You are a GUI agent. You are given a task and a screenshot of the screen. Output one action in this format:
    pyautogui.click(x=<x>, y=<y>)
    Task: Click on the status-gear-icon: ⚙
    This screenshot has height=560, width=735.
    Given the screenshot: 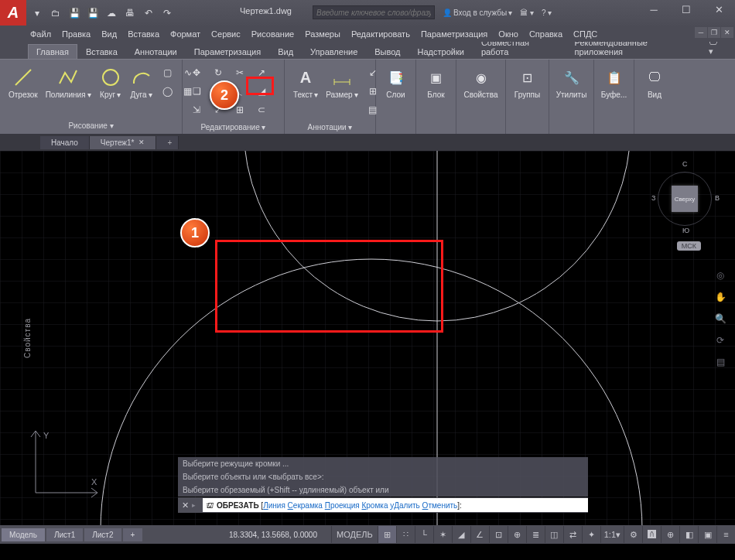 What is the action you would take?
    pyautogui.click(x=633, y=534)
    